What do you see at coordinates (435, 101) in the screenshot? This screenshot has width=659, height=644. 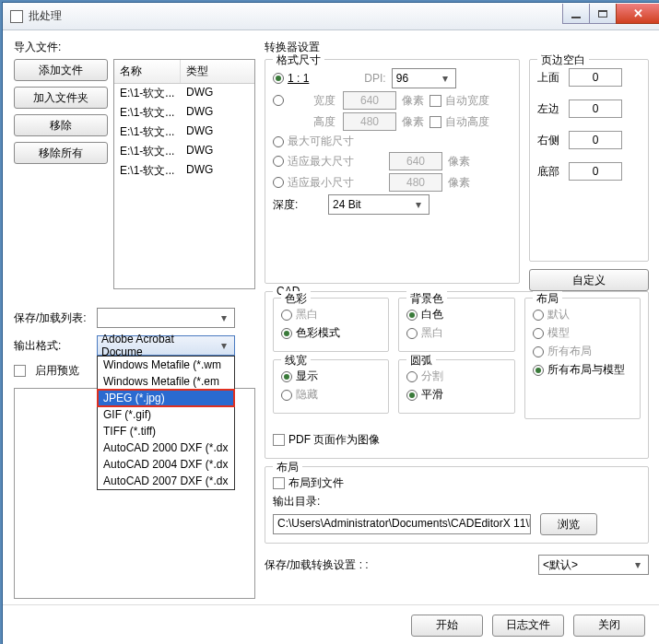 I see `auto-width-checkbox` at bounding box center [435, 101].